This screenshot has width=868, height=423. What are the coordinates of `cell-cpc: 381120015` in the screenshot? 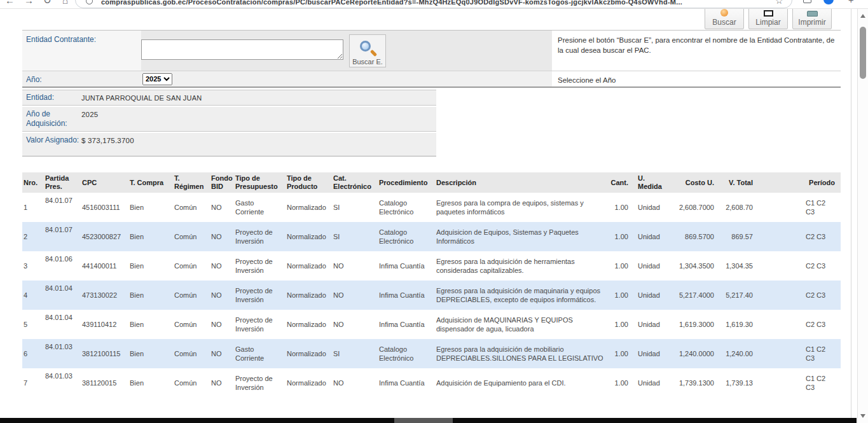 It's located at (104, 383).